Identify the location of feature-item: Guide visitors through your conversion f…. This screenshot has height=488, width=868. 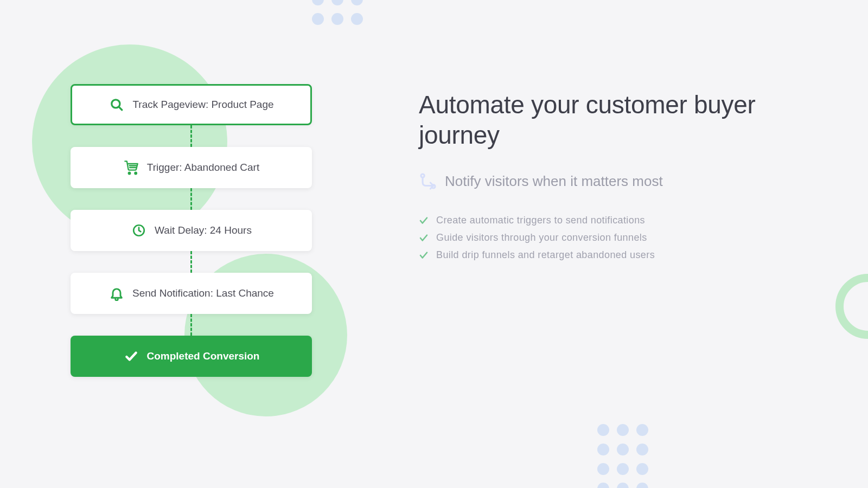
(611, 237).